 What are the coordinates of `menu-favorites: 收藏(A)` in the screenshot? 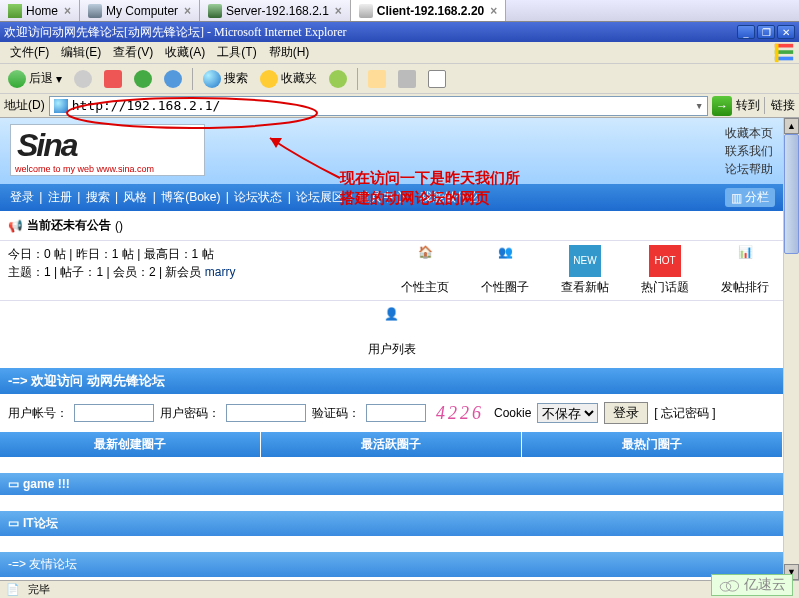 It's located at (185, 52).